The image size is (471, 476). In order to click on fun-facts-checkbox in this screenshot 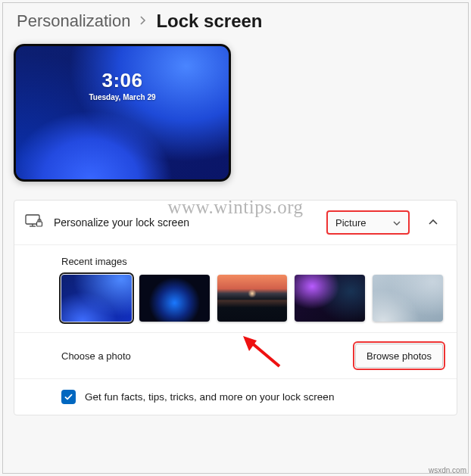, I will do `click(68, 397)`.